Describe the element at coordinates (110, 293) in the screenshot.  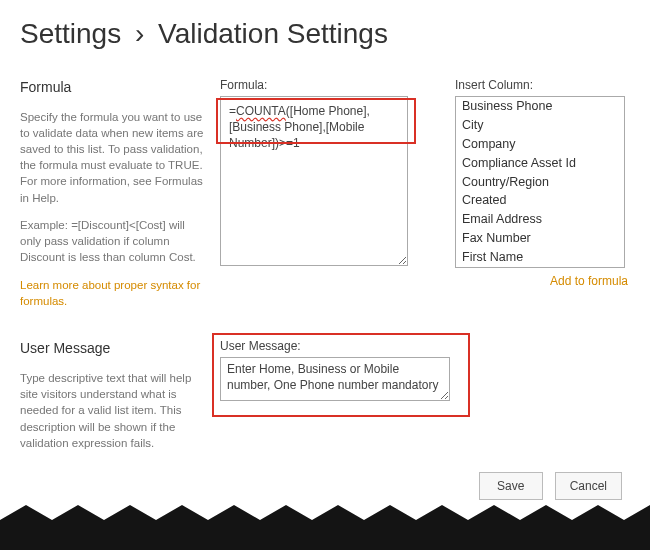
I see `syntax-help-link: Learn more about proper syntax for formu…` at that location.